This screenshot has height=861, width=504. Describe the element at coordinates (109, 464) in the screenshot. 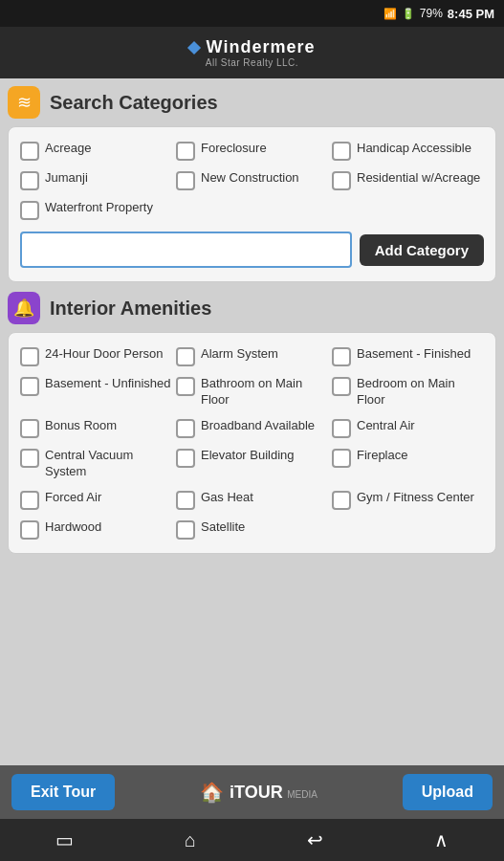

I see `central-vacuum-label: Central Vacuum System` at that location.